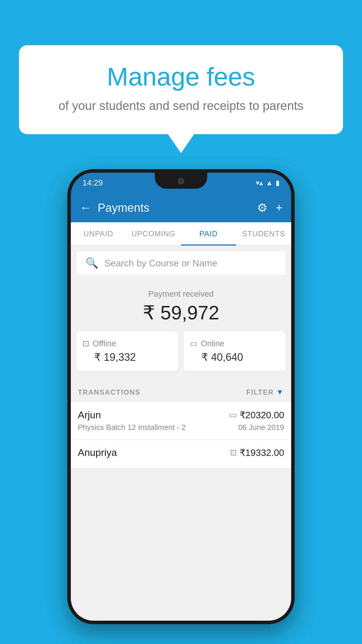  I want to click on transaction-course: Physics Batch 12 Installment - 2, so click(132, 428).